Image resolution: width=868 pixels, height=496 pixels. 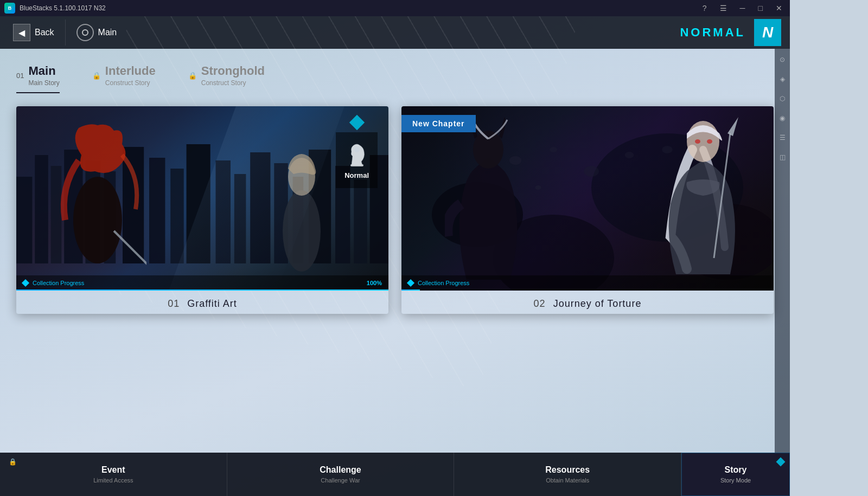 What do you see at coordinates (567, 480) in the screenshot?
I see `resources-sublabel: Obtain Materials` at bounding box center [567, 480].